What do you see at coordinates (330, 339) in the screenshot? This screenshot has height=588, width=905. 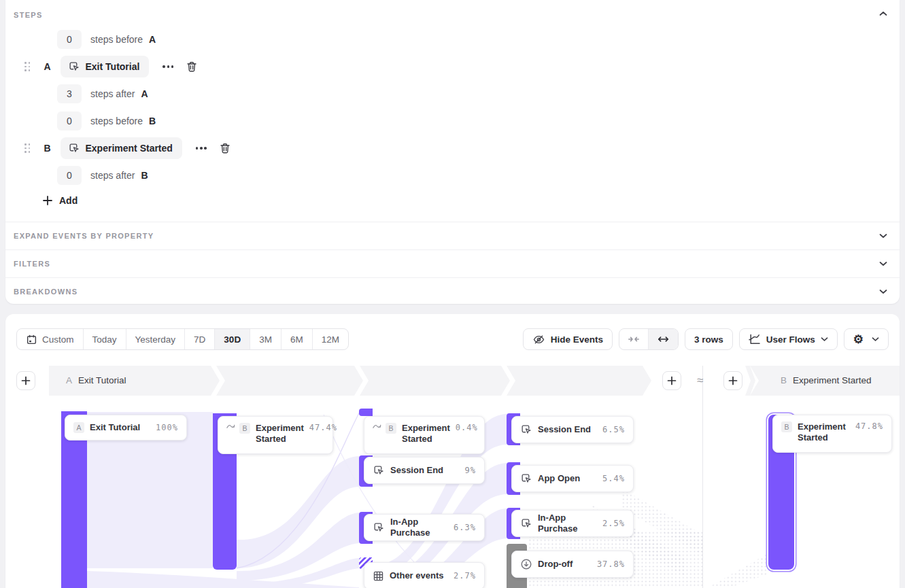 I see `date-option-12m: 12M` at bounding box center [330, 339].